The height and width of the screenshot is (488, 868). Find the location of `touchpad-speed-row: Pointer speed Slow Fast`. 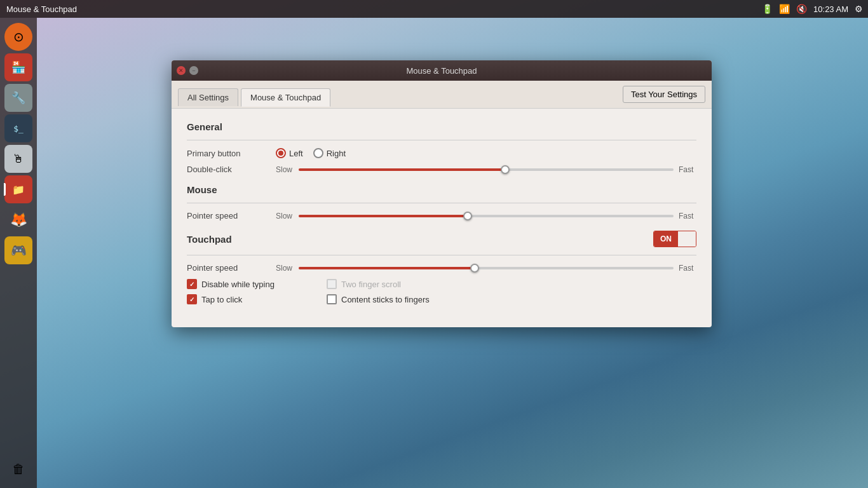

touchpad-speed-row: Pointer speed Slow Fast is located at coordinates (442, 268).